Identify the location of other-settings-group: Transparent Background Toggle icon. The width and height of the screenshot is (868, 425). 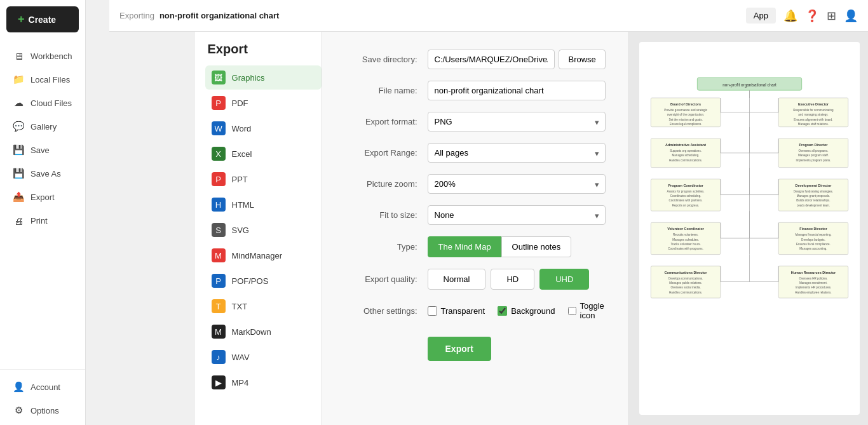
(517, 311).